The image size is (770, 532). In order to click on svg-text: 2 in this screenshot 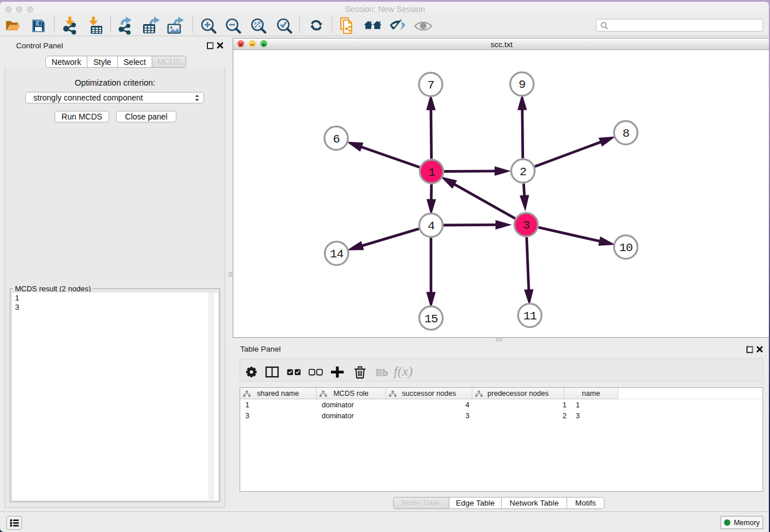, I will do `click(523, 172)`.